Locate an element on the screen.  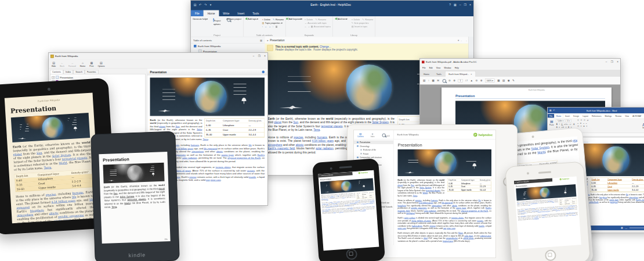
undo-icon: ↶ is located at coordinates (553, 110).